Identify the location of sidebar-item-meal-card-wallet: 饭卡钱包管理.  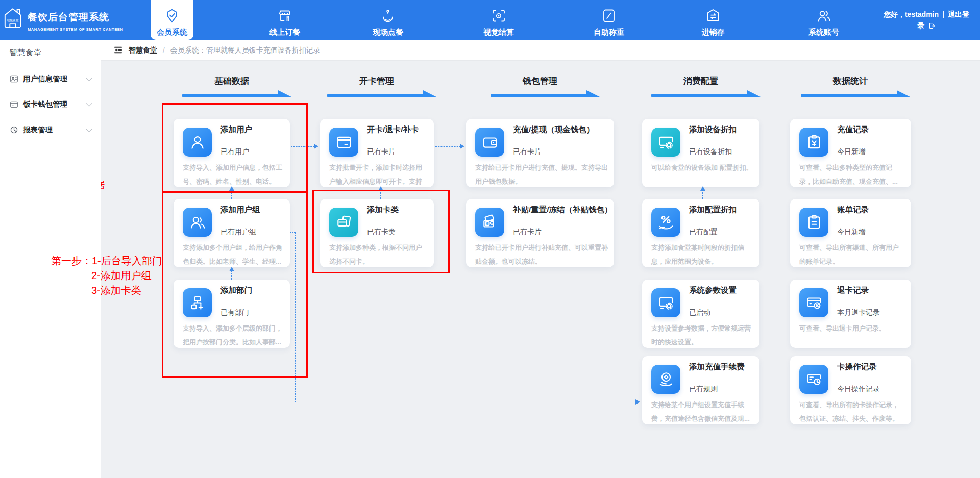
(50, 104).